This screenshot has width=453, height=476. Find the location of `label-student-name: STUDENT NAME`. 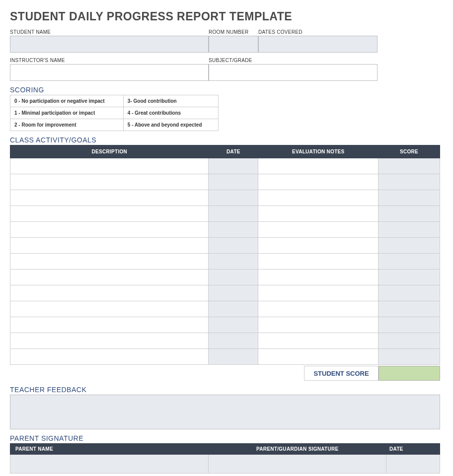

label-student-name: STUDENT NAME is located at coordinates (109, 32).